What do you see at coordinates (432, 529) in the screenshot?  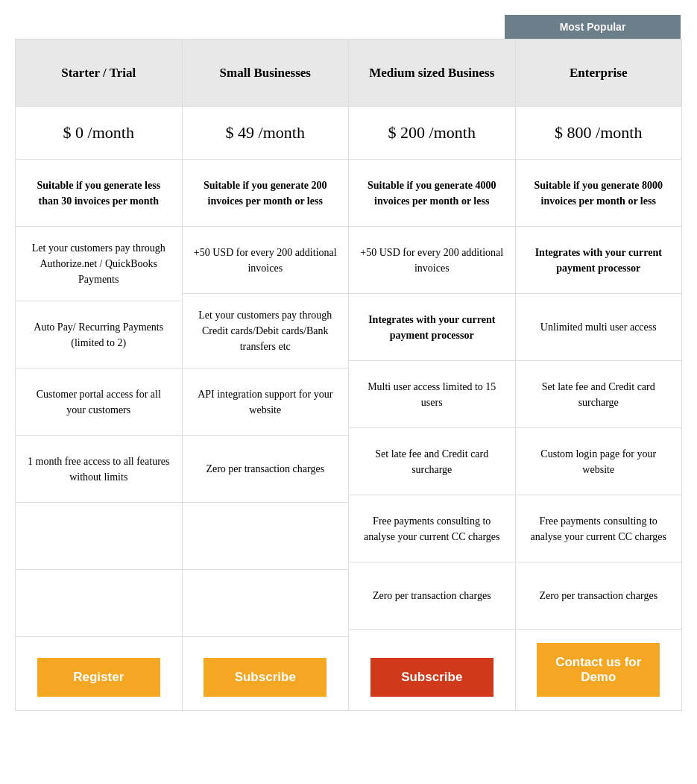 I see `plan-feature-medium-5: Free payments consulting to analyse your…` at bounding box center [432, 529].